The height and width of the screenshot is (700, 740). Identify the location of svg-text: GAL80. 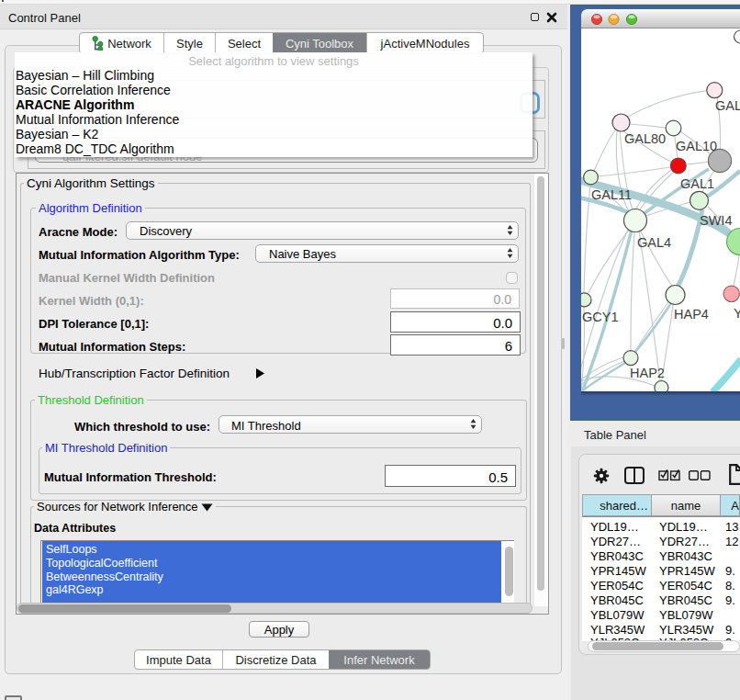
(645, 139).